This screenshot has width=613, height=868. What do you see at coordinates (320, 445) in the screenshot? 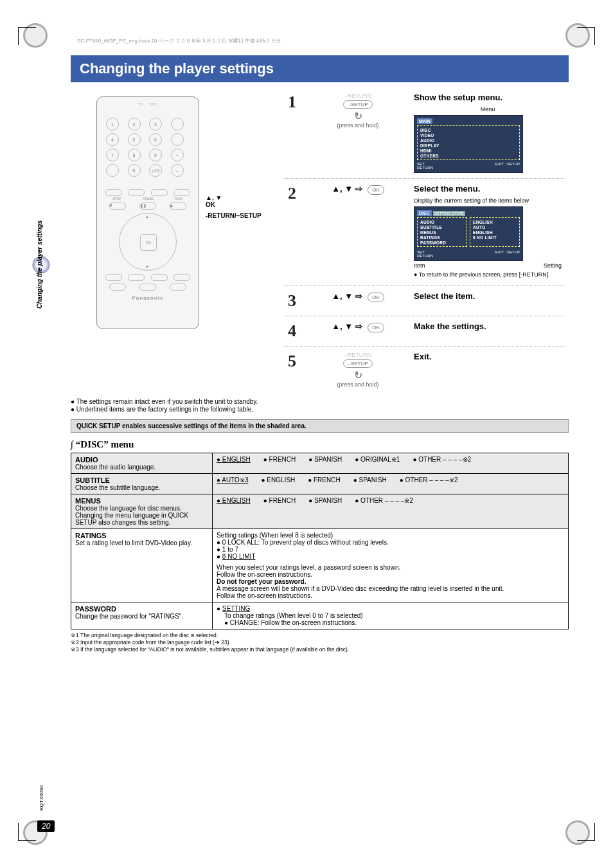
I see `disc-menu-heading: ∫ “DISC” menu` at bounding box center [320, 445].